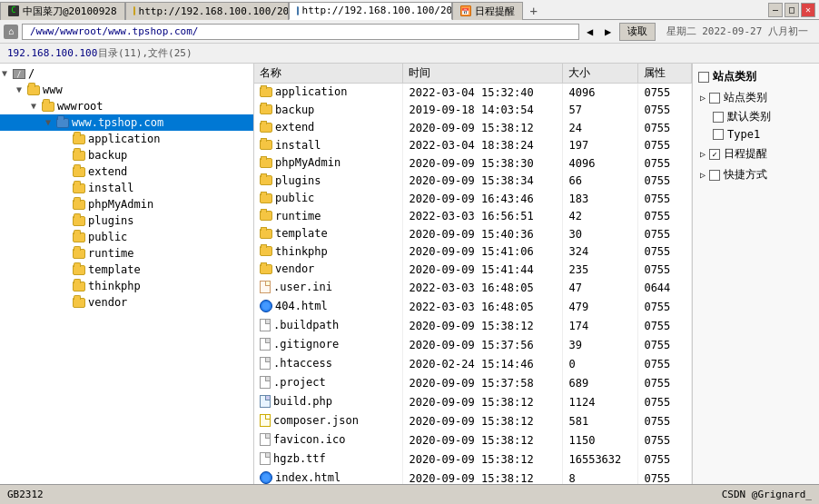 The width and height of the screenshot is (819, 504). Describe the element at coordinates (473, 403) in the screenshot. I see `table-row: build.php2020-09-09 15:38:1211240755` at that location.